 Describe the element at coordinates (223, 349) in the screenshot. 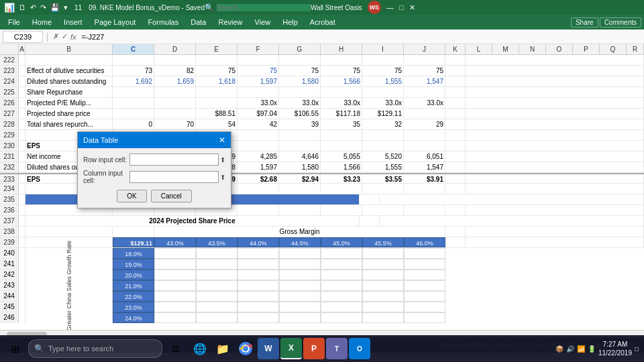

I see `file-explorer-icon: 📁` at that location.